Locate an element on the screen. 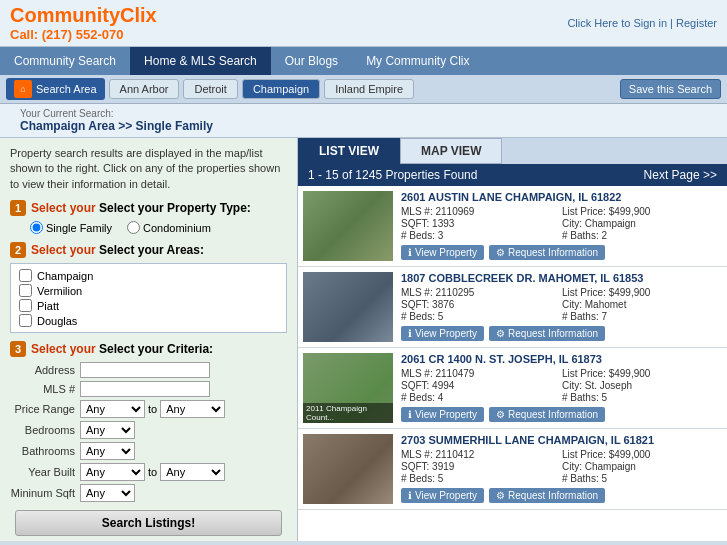 This screenshot has height=545, width=727. area-champaign: Champaign is located at coordinates (148, 276).